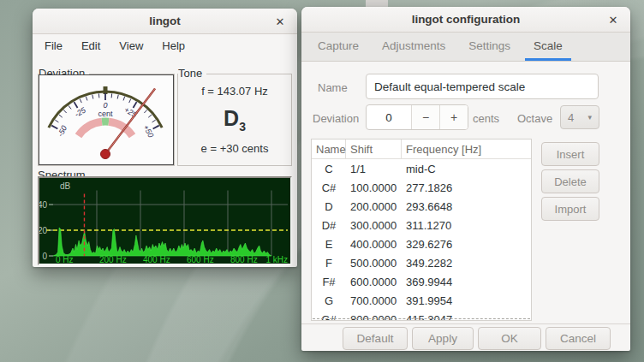 The image size is (644, 362). Describe the element at coordinates (486, 118) in the screenshot. I see `cents-label: cents` at that location.